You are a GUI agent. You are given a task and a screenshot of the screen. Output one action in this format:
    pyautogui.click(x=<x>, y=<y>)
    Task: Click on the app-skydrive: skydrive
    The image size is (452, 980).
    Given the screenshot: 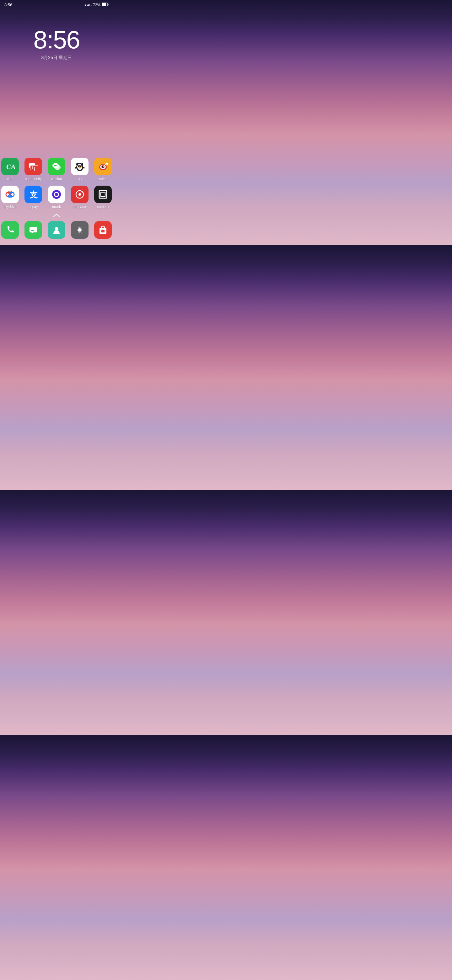 What is the action you would take?
    pyautogui.click(x=10, y=197)
    